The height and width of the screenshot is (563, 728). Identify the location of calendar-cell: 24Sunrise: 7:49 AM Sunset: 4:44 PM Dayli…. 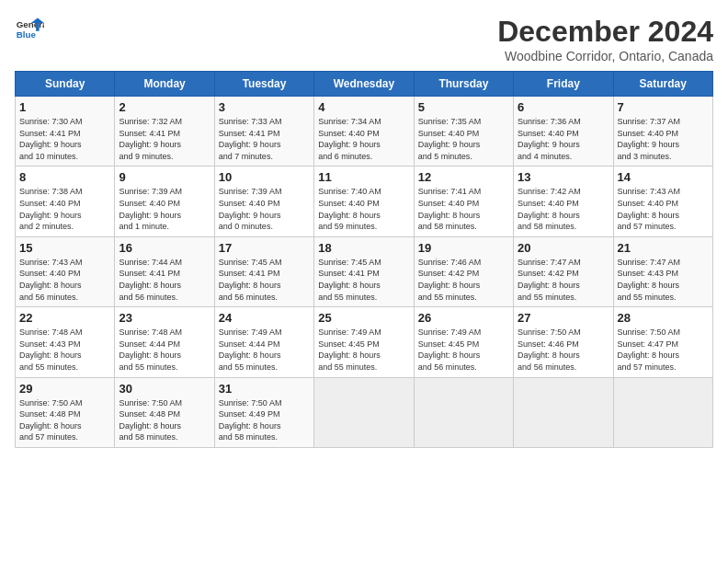
(264, 342).